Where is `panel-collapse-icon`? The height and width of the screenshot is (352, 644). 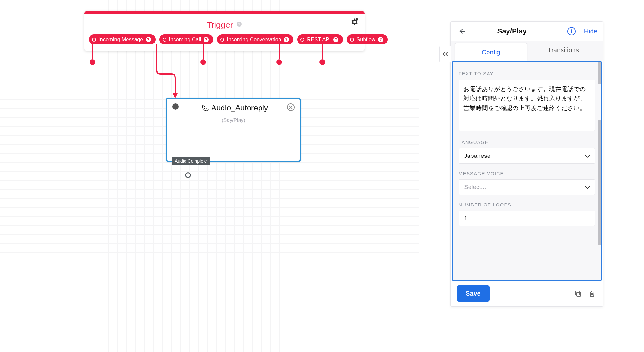
panel-collapse-icon is located at coordinates (445, 54).